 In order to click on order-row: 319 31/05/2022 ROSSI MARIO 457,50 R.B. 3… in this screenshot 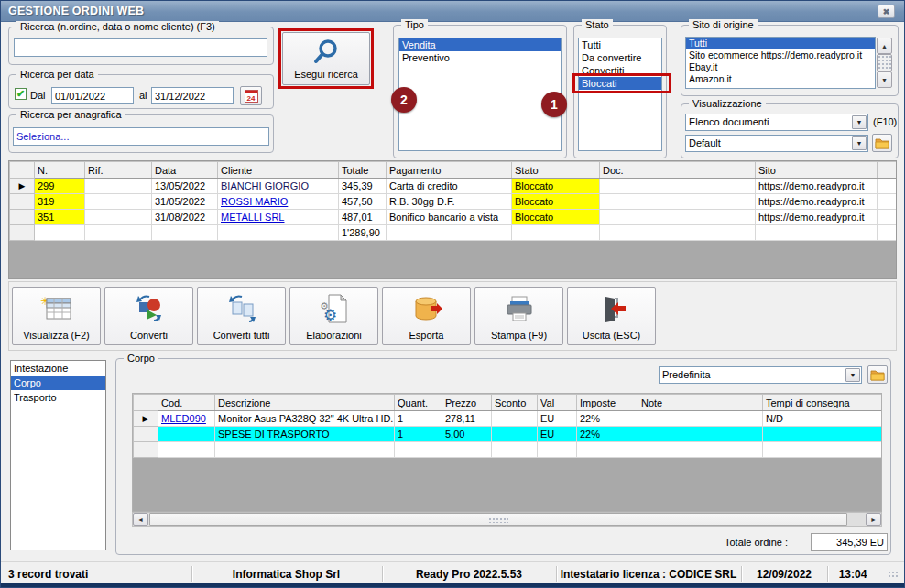, I will do `click(453, 201)`.